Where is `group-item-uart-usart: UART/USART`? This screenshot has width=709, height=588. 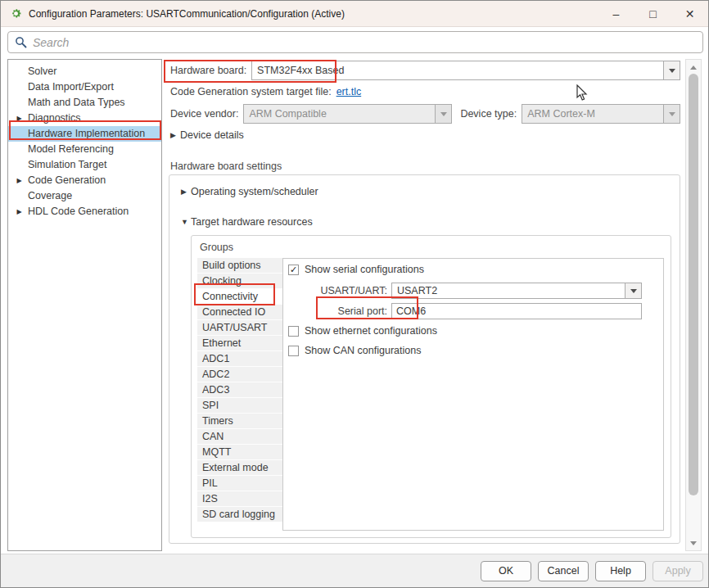 group-item-uart-usart: UART/USART is located at coordinates (240, 328).